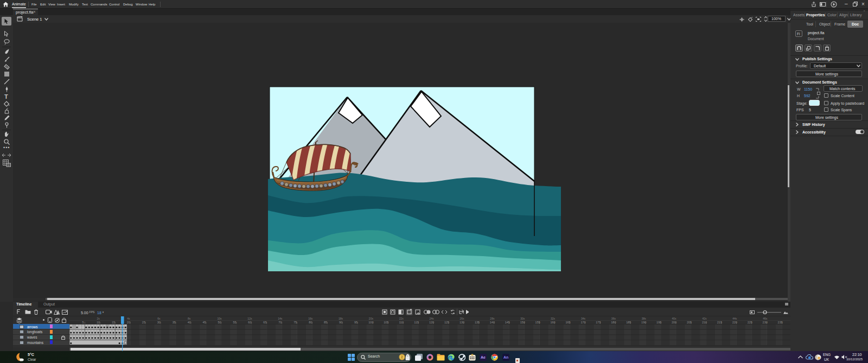 This screenshot has width=868, height=363. I want to click on svg-text: 5, so click(84, 322).